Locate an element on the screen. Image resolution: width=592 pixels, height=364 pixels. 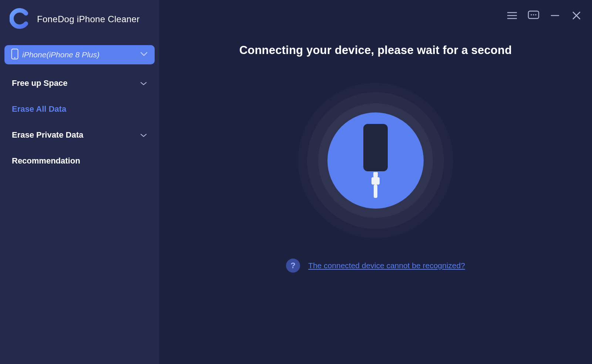
sidebar-item-label: Free up Space is located at coordinates (40, 83).